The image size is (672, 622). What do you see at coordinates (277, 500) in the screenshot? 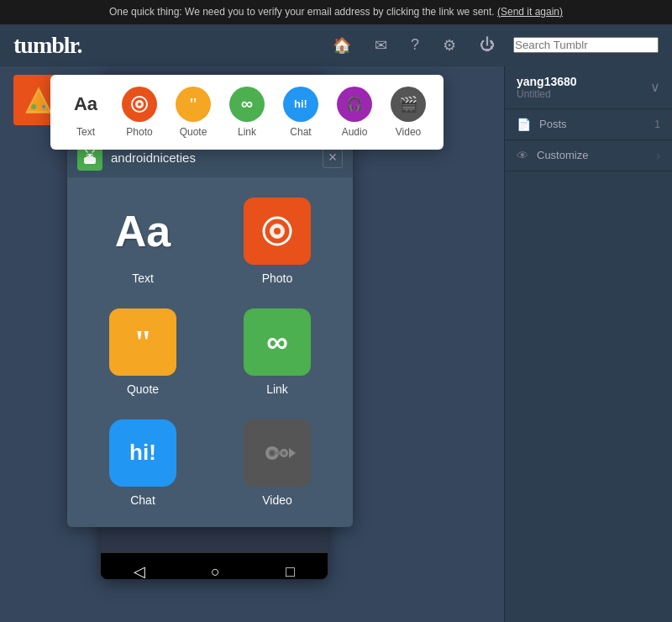
I see `android-video-label: Video` at bounding box center [277, 500].